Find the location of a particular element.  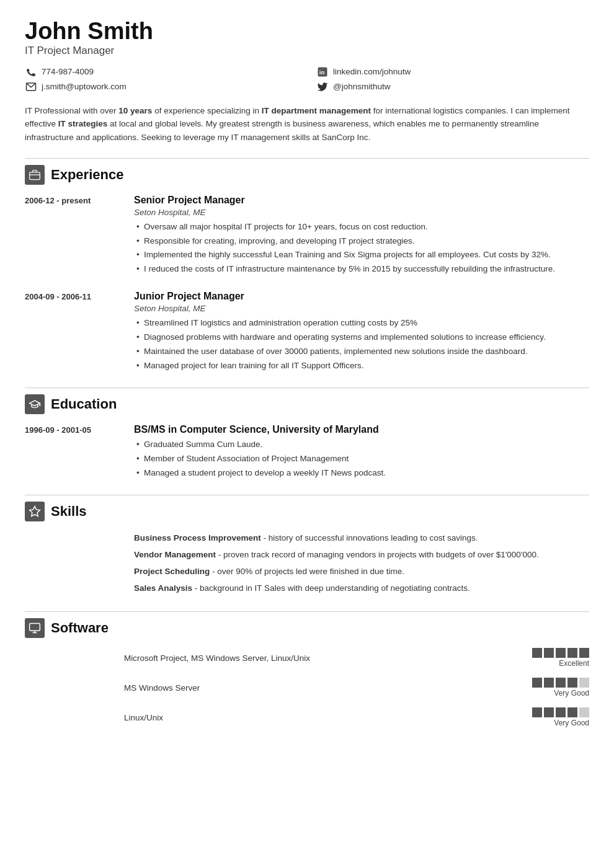

job-title: IT Project Manager is located at coordinates (307, 51).